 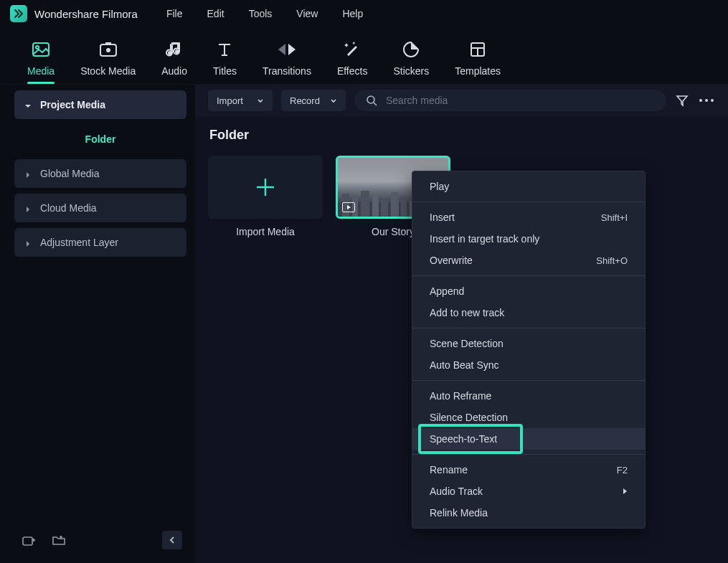 I want to click on audio-icon, so click(x=174, y=49).